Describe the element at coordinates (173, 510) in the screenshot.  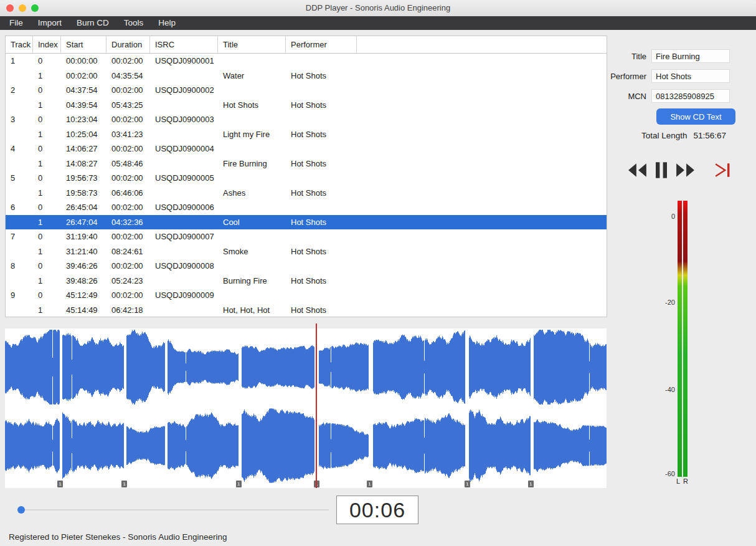
I see `seek-slider` at that location.